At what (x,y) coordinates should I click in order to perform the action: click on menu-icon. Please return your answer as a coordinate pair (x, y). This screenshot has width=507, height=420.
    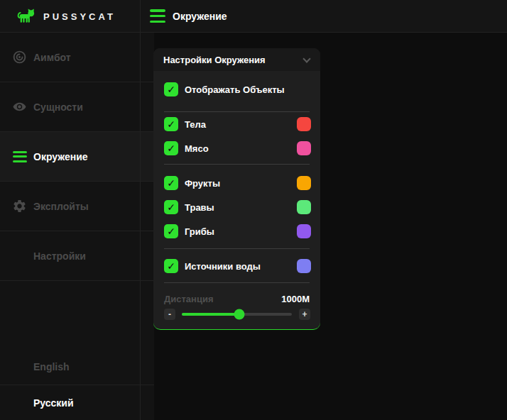
    Looking at the image, I should click on (20, 156).